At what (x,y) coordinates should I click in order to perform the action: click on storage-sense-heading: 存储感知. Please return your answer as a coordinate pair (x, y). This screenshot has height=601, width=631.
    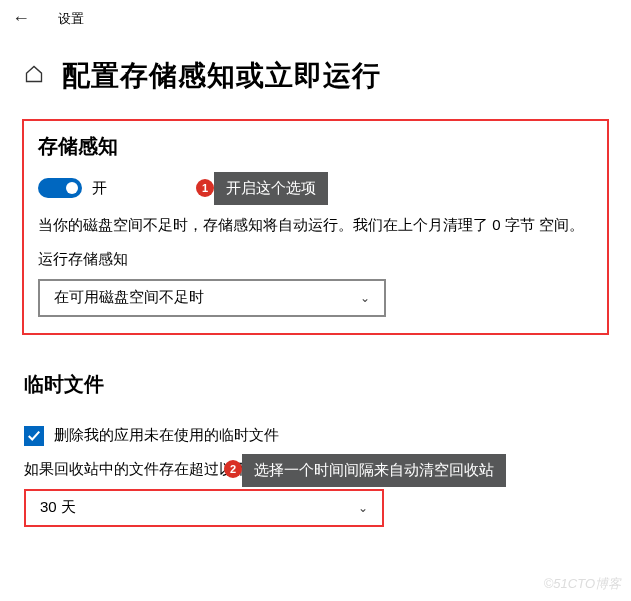
    Looking at the image, I should click on (316, 146).